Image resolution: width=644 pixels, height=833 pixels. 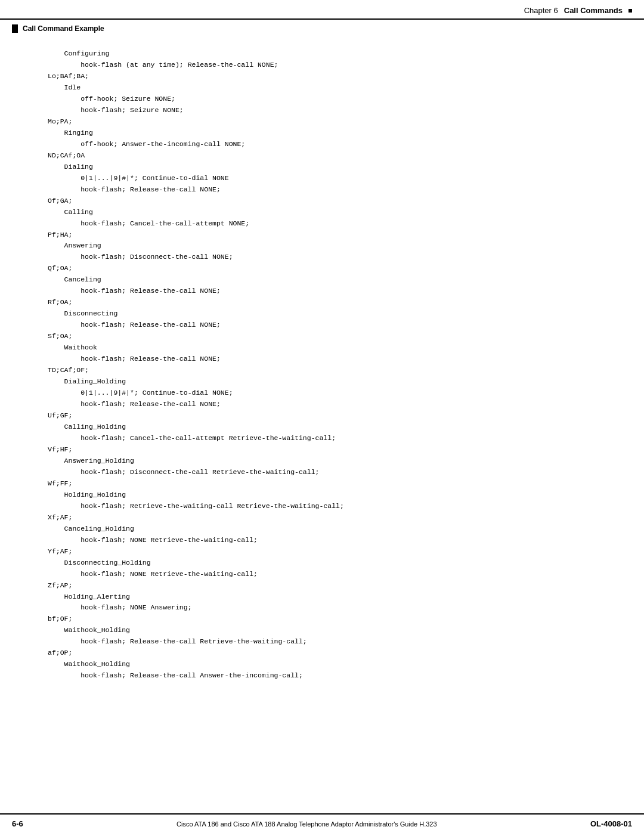 I want to click on section-title-bar: Call Command Example, so click(x=322, y=29).